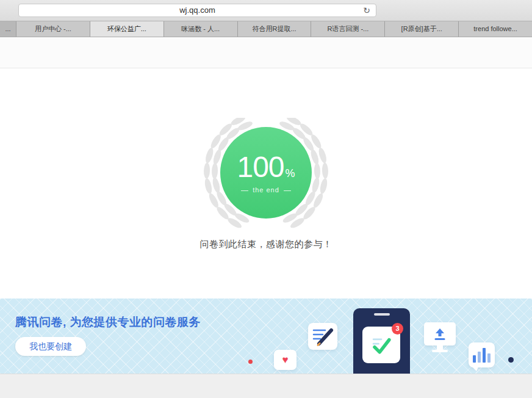  Describe the element at coordinates (108, 322) in the screenshot. I see `banner-headline: 腾讯问卷, 为您提供专业的问卷服务` at that location.